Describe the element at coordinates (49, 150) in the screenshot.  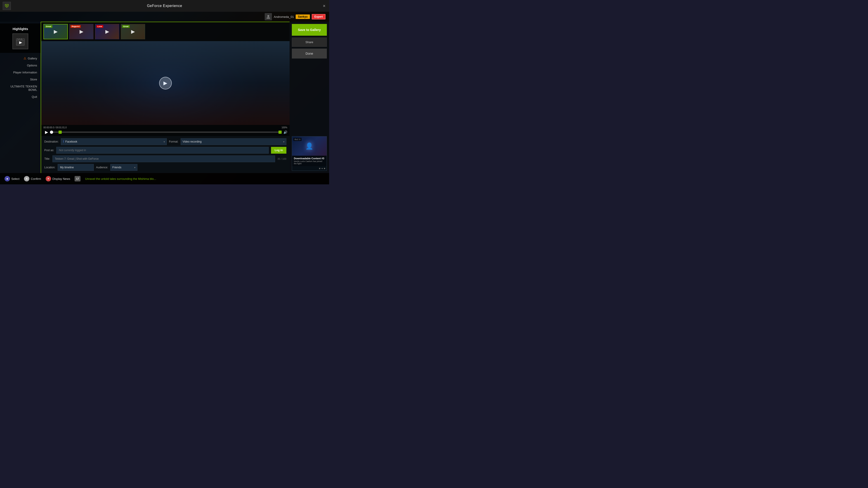
I see `post-as-label: Post as:` at that location.